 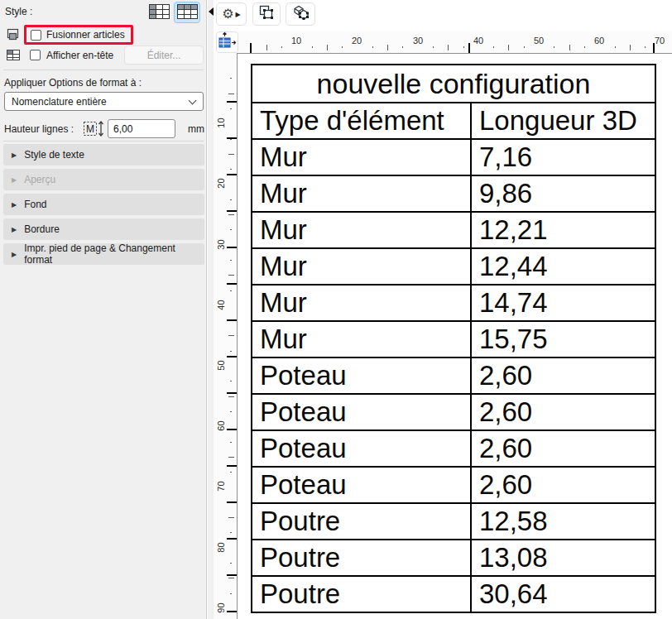 I want to click on apply-format-label: Appliquer Options de format à :, so click(x=73, y=83).